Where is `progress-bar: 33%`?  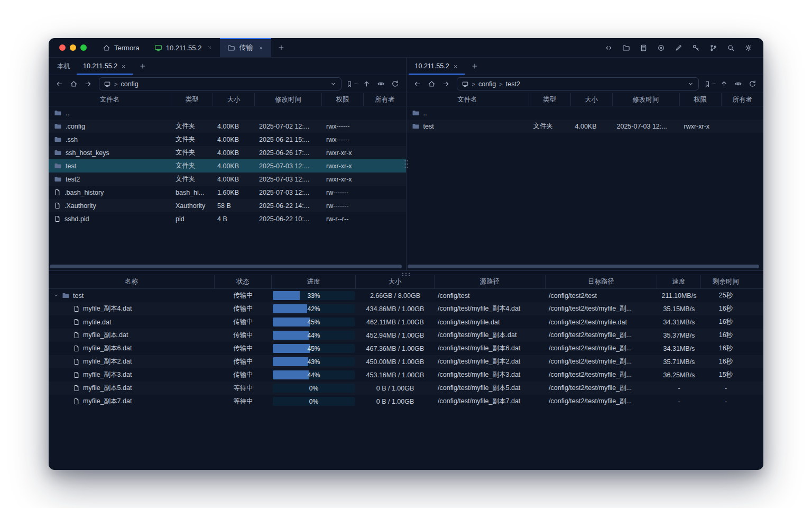 progress-bar: 33% is located at coordinates (314, 295).